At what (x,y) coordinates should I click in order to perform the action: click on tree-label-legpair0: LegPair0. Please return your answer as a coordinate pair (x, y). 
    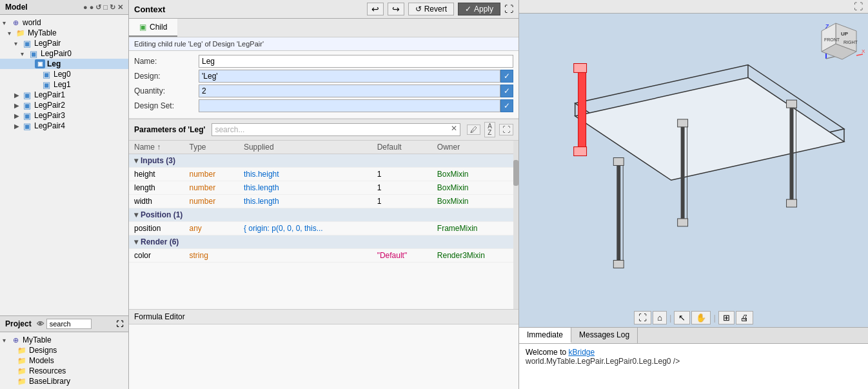
    Looking at the image, I should click on (56, 54).